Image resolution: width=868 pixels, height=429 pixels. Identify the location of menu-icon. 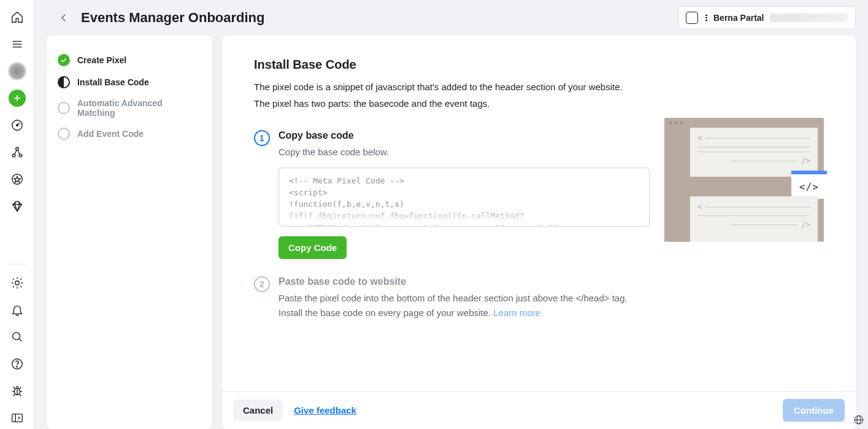
(17, 44).